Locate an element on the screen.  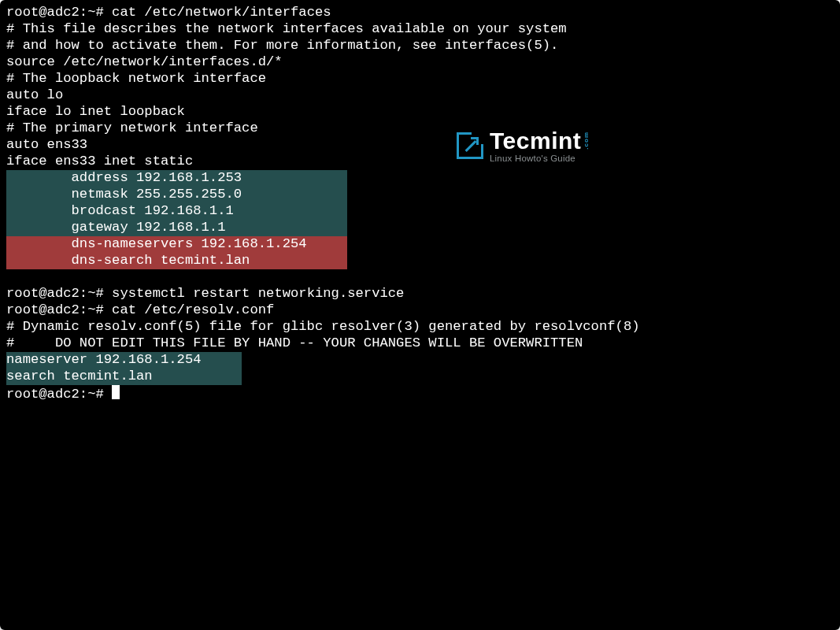
output-line: auto lo is located at coordinates (420, 96).